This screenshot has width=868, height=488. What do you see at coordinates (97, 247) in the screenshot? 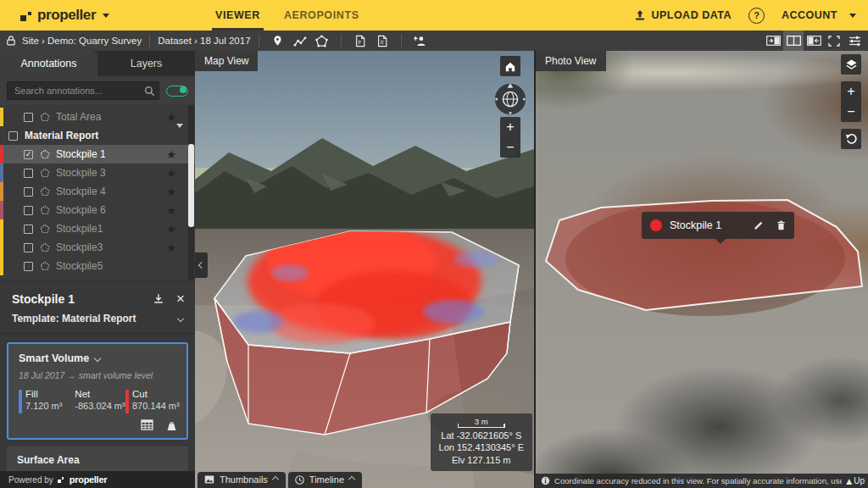
I see `annotation-row: Stockpile3 ★` at bounding box center [97, 247].